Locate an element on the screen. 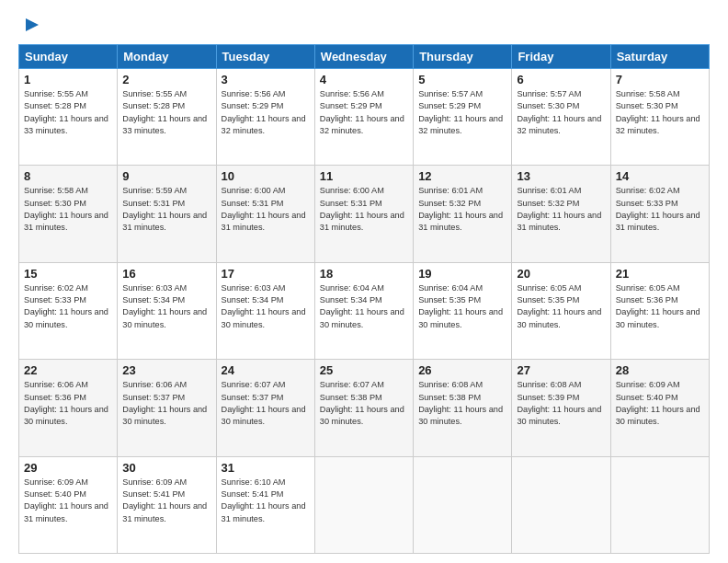  day-number: 16 is located at coordinates (166, 274).